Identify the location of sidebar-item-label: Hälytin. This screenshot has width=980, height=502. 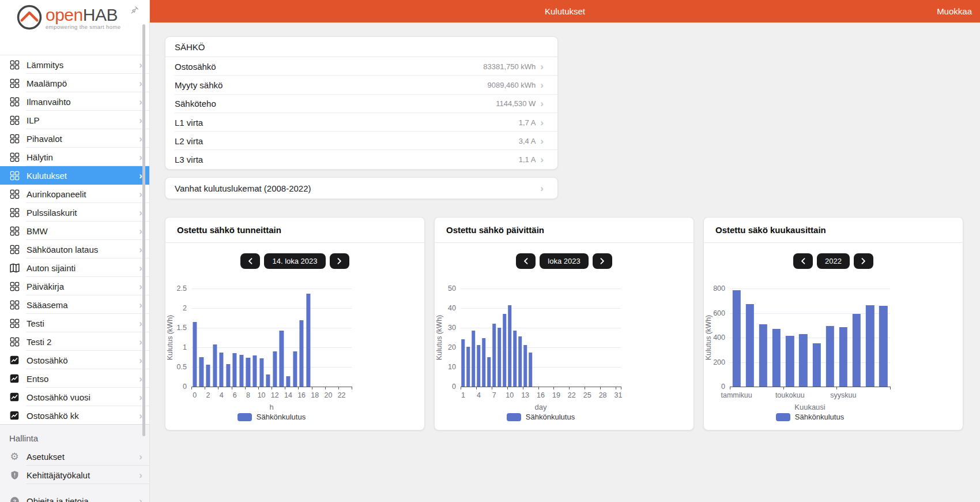
(83, 157).